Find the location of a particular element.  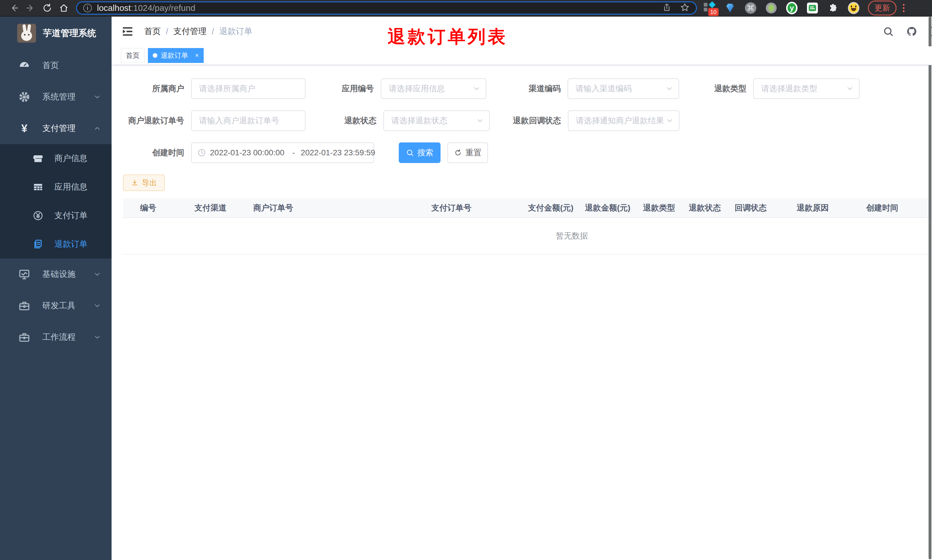

sidebar-item-label: 支付管理 is located at coordinates (59, 128).